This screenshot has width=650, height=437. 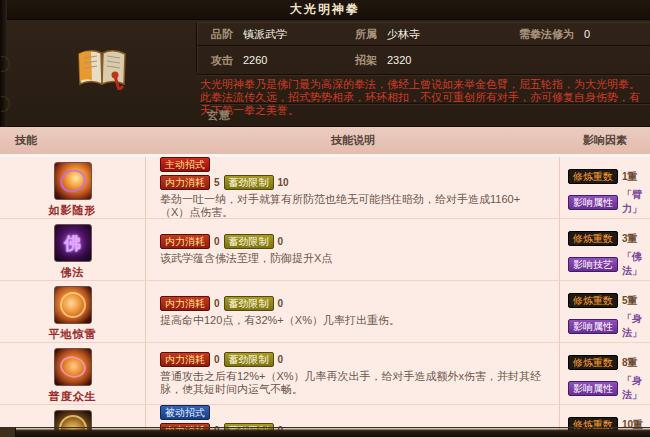 What do you see at coordinates (73, 243) in the screenshot?
I see `skill-icon: 佛` at bounding box center [73, 243].